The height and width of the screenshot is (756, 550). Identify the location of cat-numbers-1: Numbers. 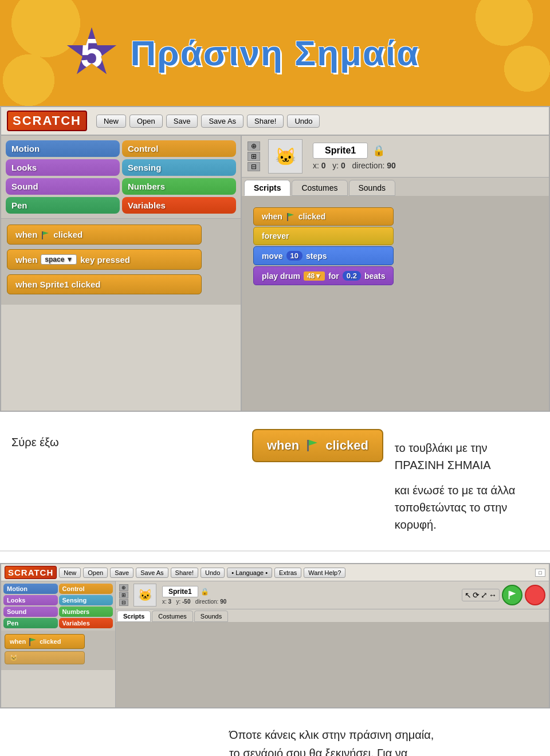
(179, 187).